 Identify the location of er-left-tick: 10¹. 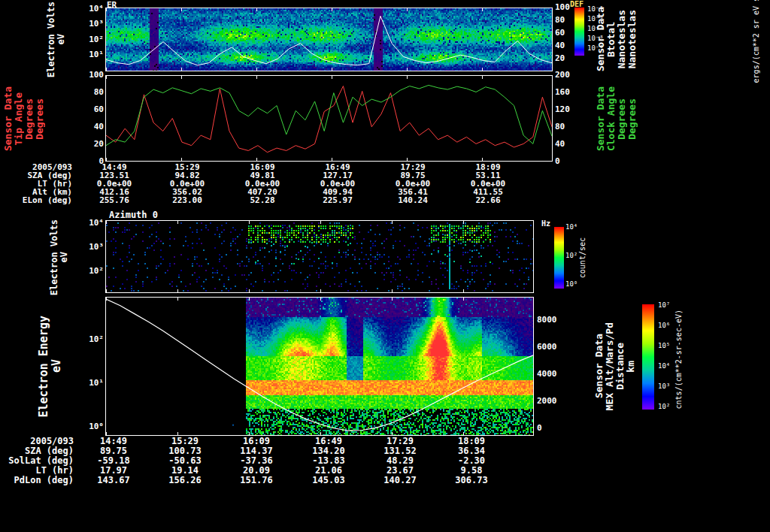
(91, 55).